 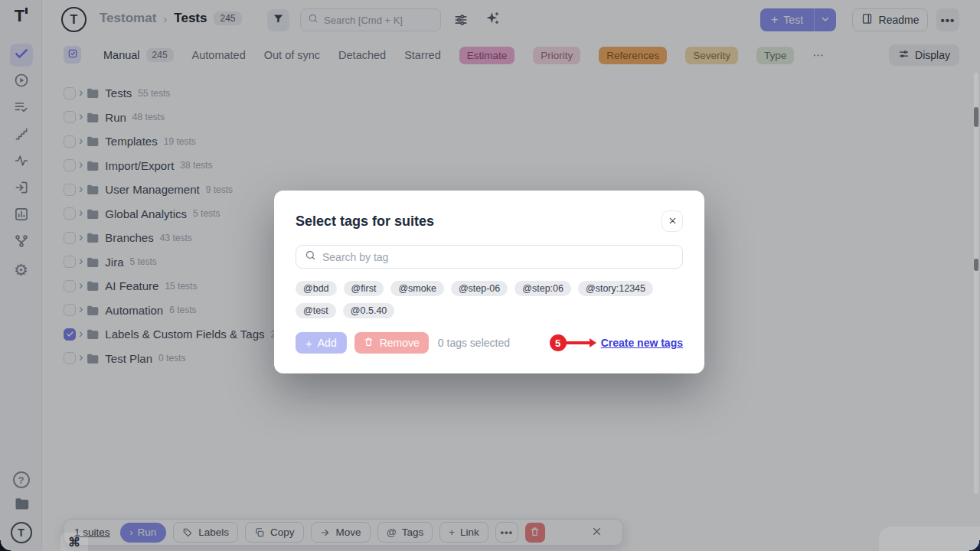 What do you see at coordinates (400, 343) in the screenshot?
I see `remove-label: Remove` at bounding box center [400, 343].